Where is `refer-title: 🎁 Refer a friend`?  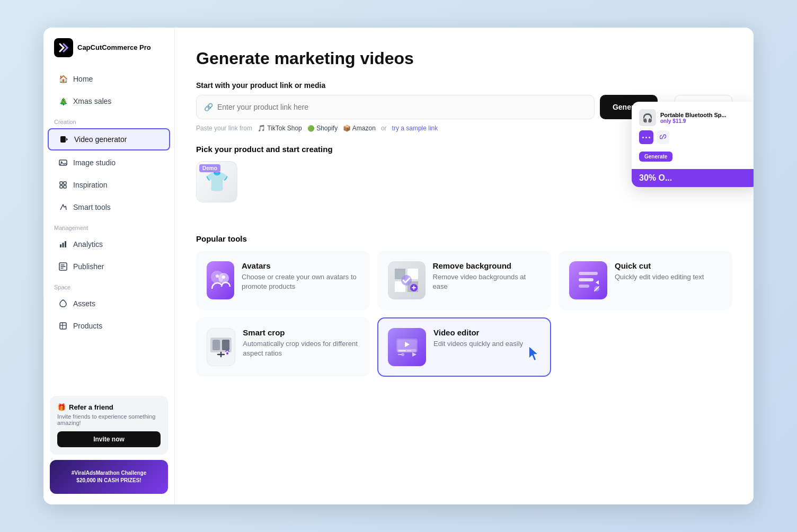
refer-title: 🎁 Refer a friend is located at coordinates (109, 407).